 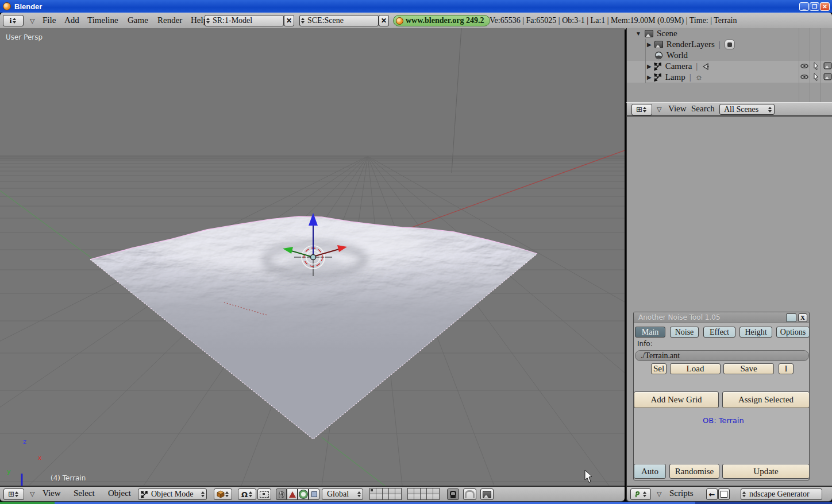 I want to click on back-button: ←, so click(x=712, y=494).